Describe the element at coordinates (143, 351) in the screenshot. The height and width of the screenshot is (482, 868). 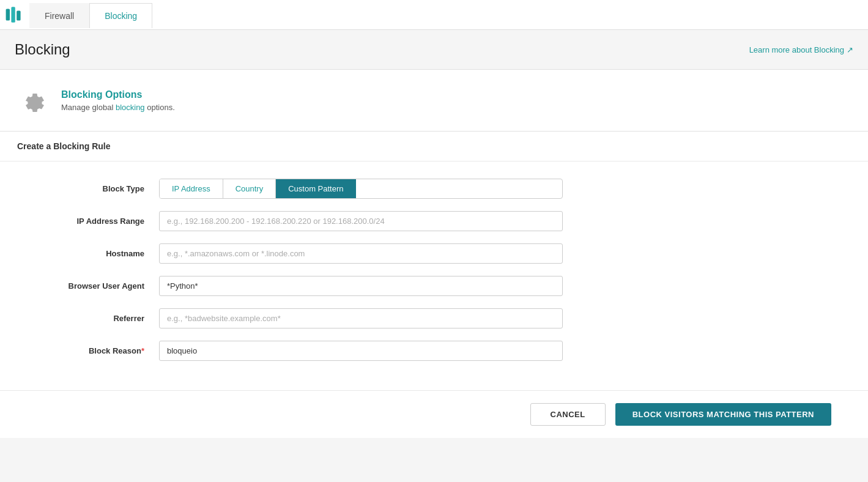
I see `required-asterisk: *` at that location.